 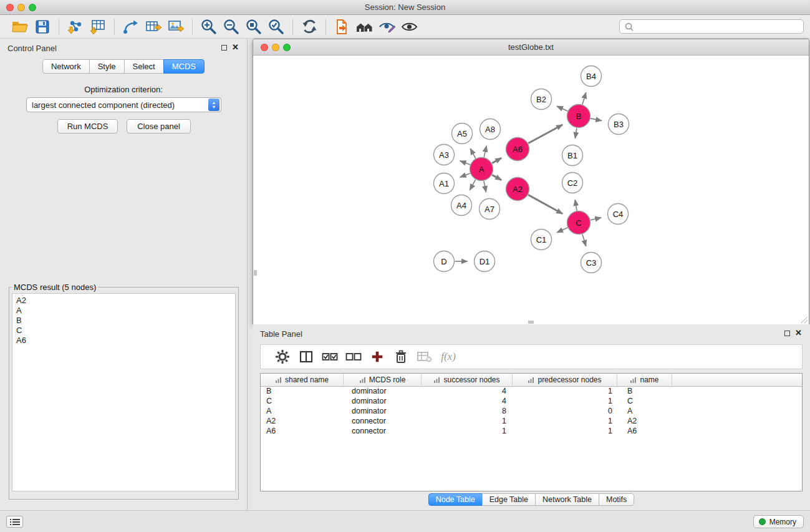 I want to click on open-session-icon, so click(x=20, y=27).